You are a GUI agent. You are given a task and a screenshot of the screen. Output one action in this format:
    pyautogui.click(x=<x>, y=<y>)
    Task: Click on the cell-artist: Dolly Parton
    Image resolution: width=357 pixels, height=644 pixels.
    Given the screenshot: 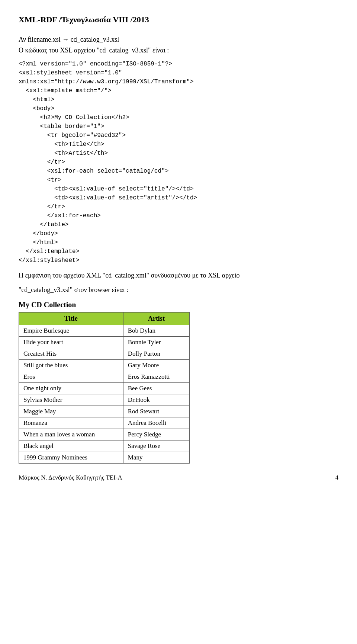 What is the action you would take?
    pyautogui.click(x=156, y=354)
    